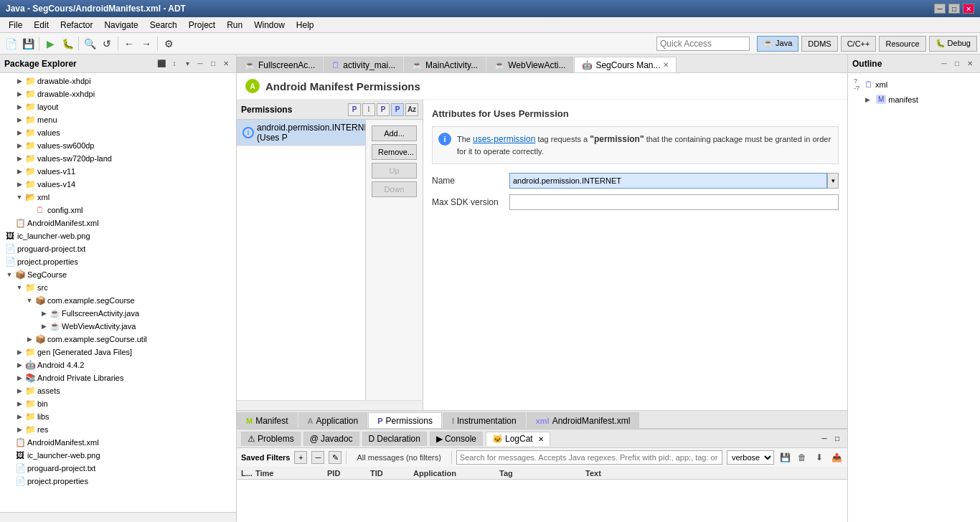  What do you see at coordinates (50, 44) in the screenshot?
I see `toolbar-run-btn: ▶` at bounding box center [50, 44].